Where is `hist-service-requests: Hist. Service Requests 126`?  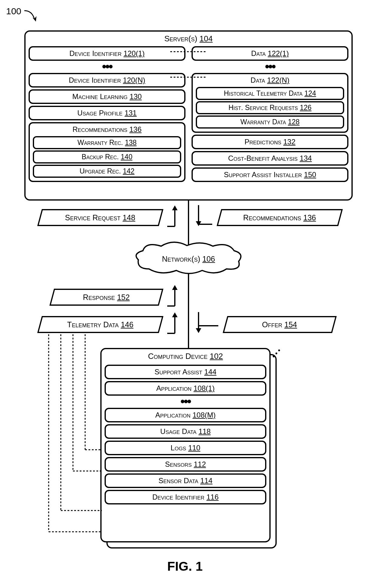
hist-service-requests: Hist. Service Requests 126 is located at coordinates (270, 108).